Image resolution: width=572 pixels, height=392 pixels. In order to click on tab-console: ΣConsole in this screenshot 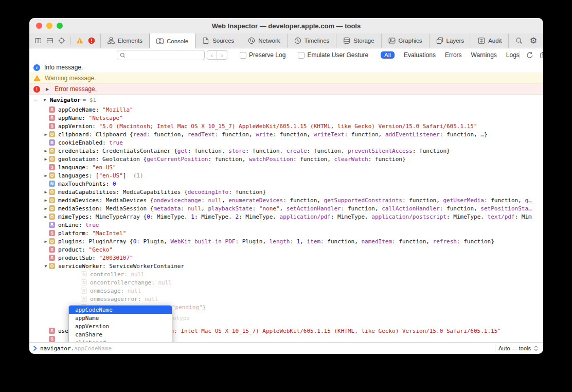, I will do `click(172, 41)`.